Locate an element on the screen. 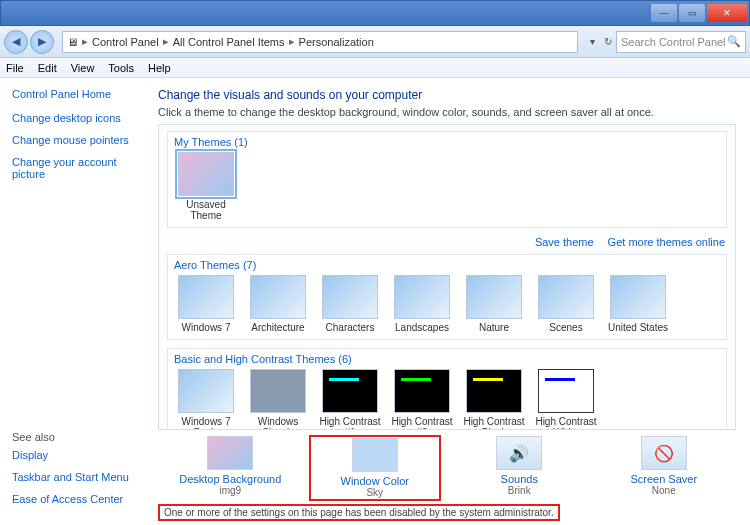 This screenshot has width=750, height=525. maximize-button: ▭ is located at coordinates (692, 13).